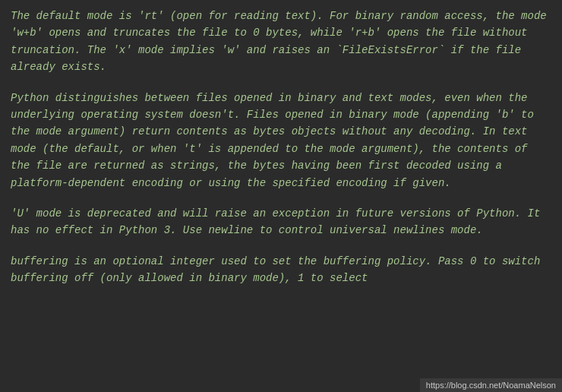  What do you see at coordinates (281, 270) in the screenshot?
I see `paragraph-4-text: buffering is an optional integer used to…` at bounding box center [281, 270].